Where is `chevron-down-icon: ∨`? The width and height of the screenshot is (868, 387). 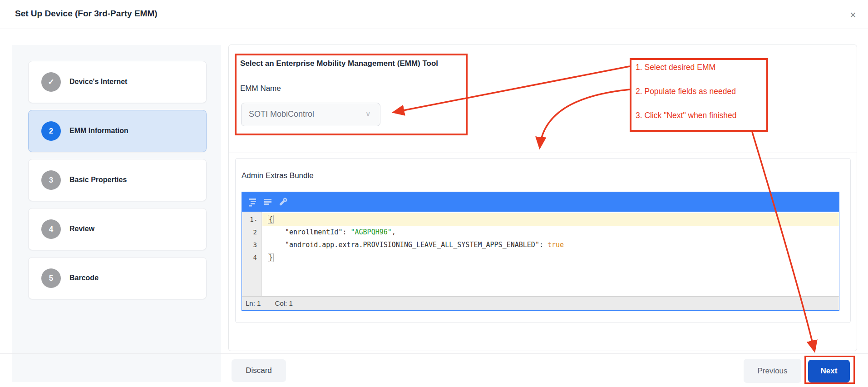
chevron-down-icon: ∨ is located at coordinates (368, 114).